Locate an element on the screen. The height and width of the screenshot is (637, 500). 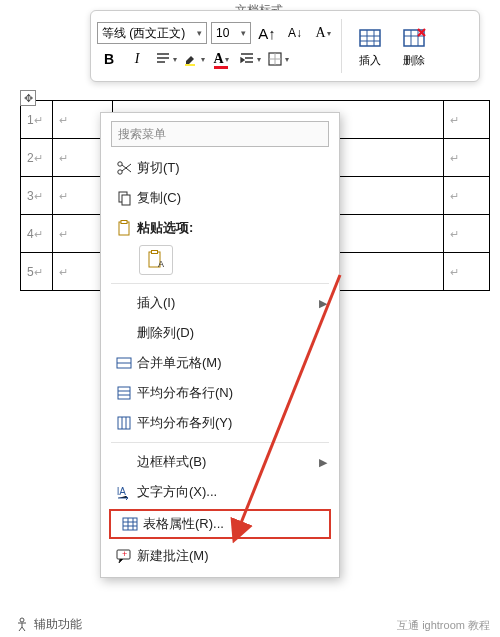
menu-label: 文字方向(X)... is located at coordinates (232, 492).